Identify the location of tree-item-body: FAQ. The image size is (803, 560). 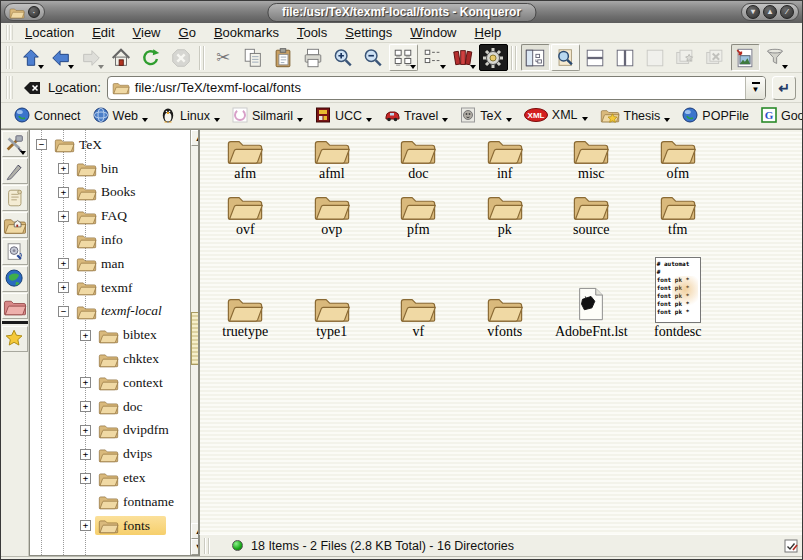
(108, 216).